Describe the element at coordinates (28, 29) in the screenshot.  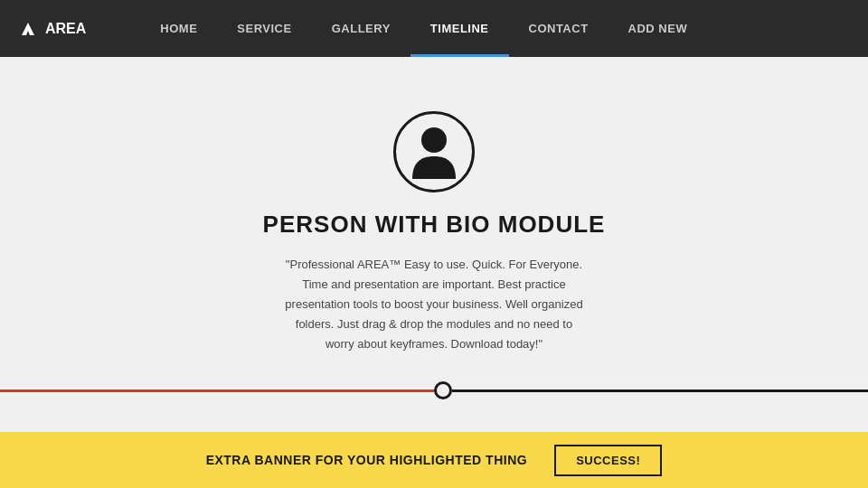
I see `logo-icon` at that location.